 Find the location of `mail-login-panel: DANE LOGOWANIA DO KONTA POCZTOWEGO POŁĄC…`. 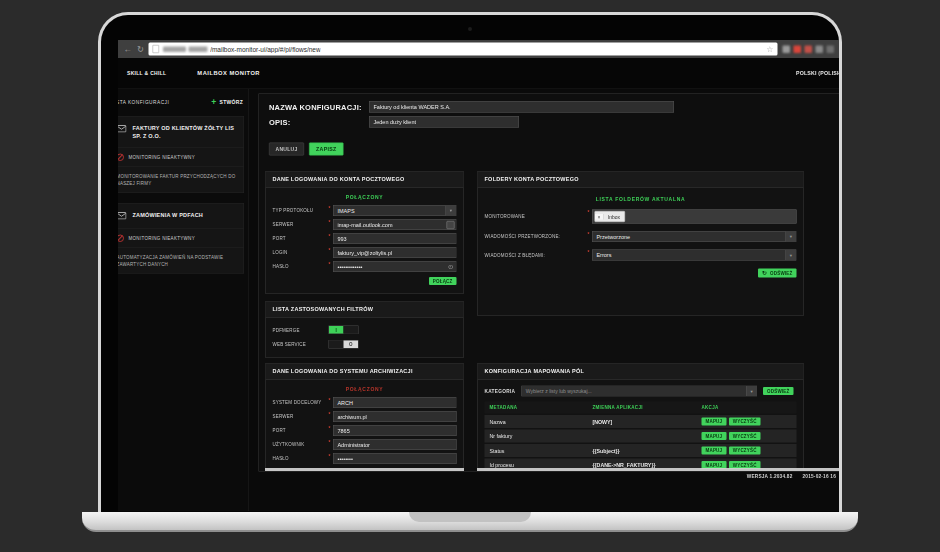

mail-login-panel: DANE LOGOWANIA DO KONTA POCZTOWEGO POŁĄC… is located at coordinates (364, 233).